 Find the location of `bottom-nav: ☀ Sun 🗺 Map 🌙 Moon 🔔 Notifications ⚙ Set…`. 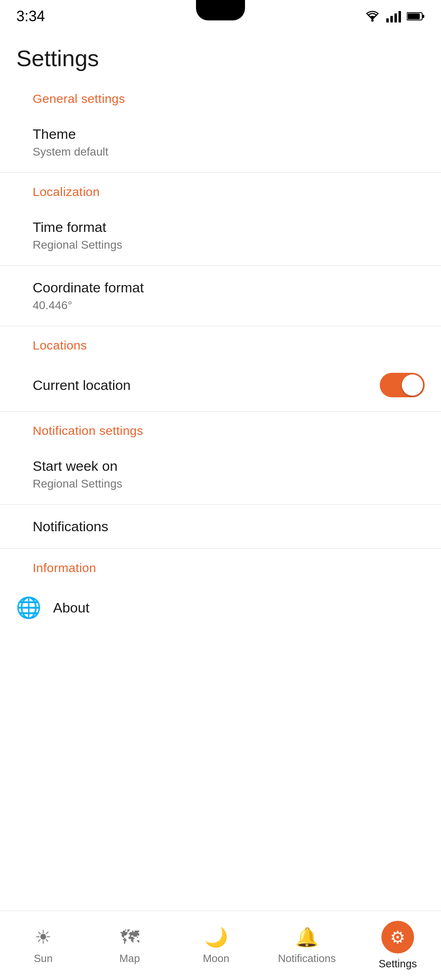

bottom-nav: ☀ Sun 🗺 Map 🌙 Moon 🔔 Notifications ⚙ Set… is located at coordinates (220, 945).